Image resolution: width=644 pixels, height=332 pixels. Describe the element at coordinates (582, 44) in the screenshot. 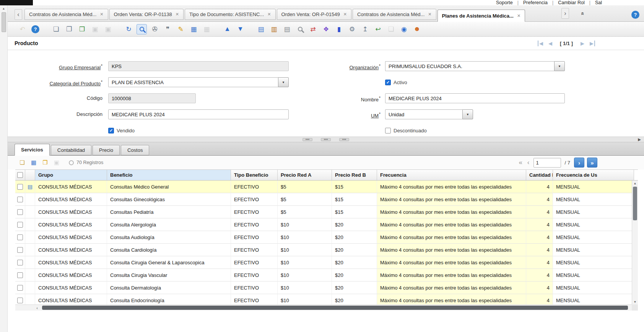

I see `next-record-icon: ▶` at that location.